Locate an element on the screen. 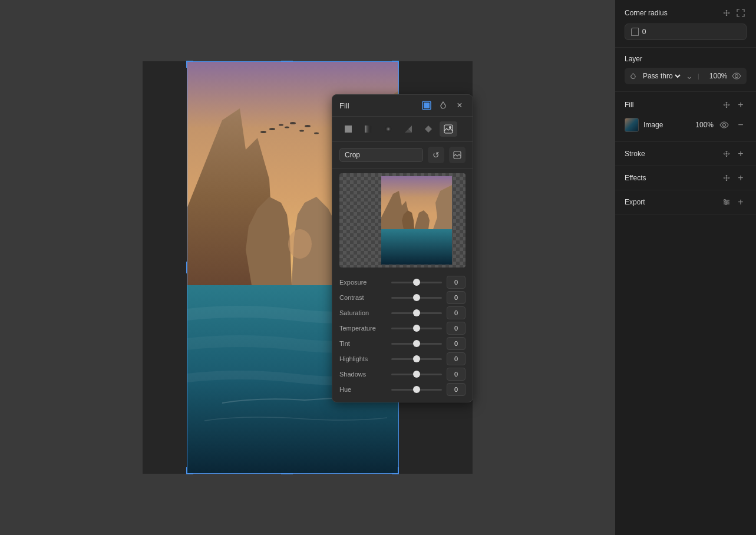 This screenshot has height=535, width=756. contrast-label: Contrast is located at coordinates (363, 298).